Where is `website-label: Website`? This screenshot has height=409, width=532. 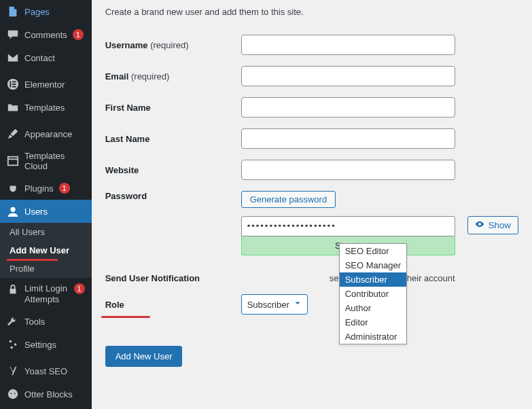 website-label: Website is located at coordinates (173, 170).